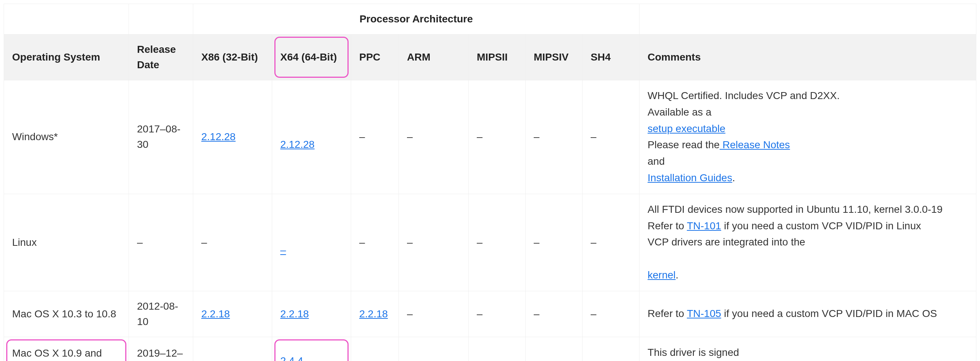 The height and width of the screenshot is (361, 980). Describe the element at coordinates (434, 57) in the screenshot. I see `header-arm: ARM` at that location.